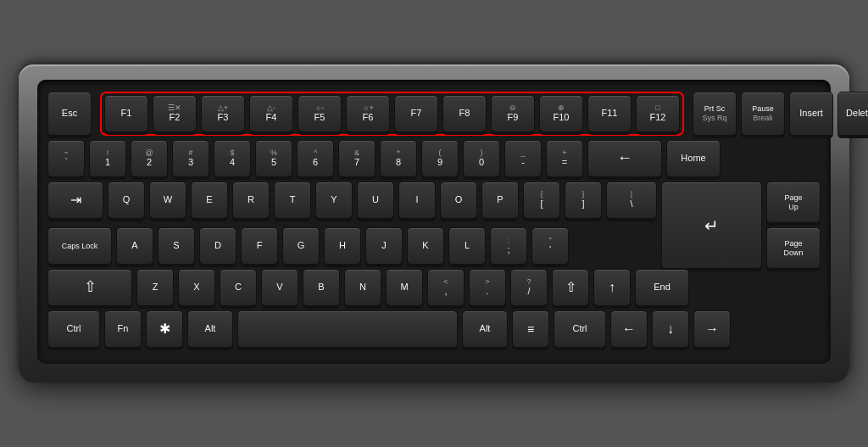  What do you see at coordinates (315, 159) in the screenshot?
I see `key-6: ^ 6` at bounding box center [315, 159].